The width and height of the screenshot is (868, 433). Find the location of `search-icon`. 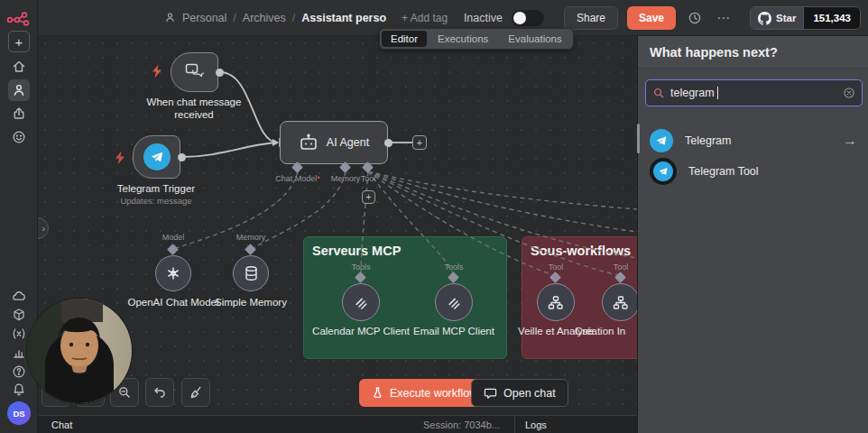

search-icon is located at coordinates (659, 95).